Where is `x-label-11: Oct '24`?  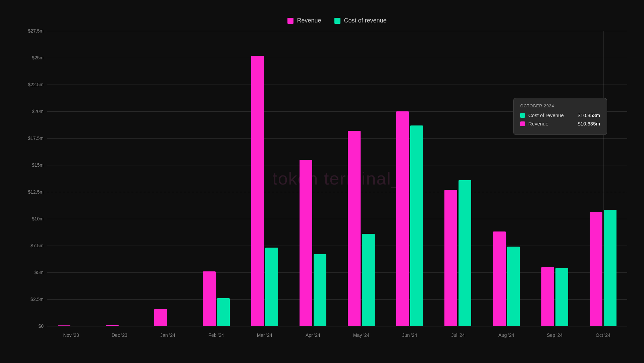
x-label-11: Oct '24 is located at coordinates (603, 335).